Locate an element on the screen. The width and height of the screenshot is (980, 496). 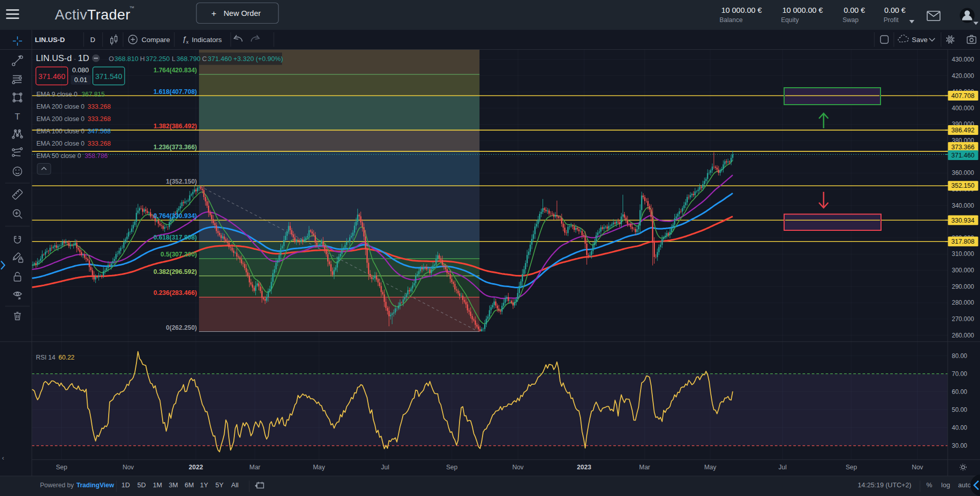
svg-text: EMA 100 close 0 is located at coordinates (61, 131).